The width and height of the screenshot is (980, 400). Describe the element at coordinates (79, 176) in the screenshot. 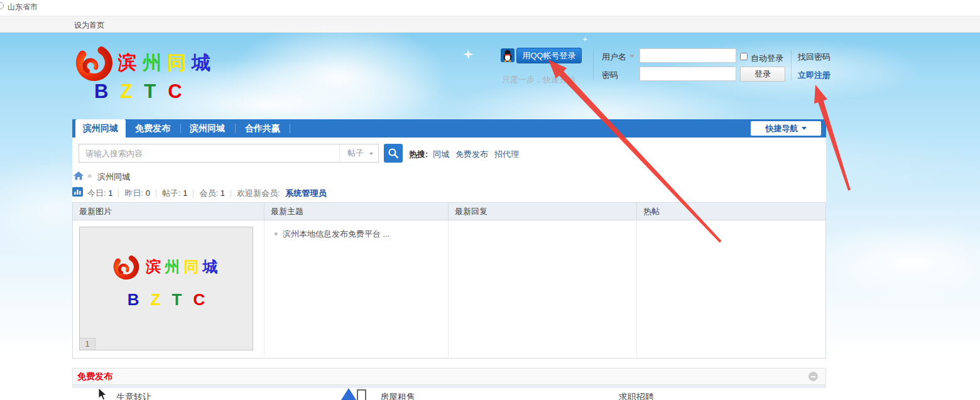

I see `home-icon` at that location.